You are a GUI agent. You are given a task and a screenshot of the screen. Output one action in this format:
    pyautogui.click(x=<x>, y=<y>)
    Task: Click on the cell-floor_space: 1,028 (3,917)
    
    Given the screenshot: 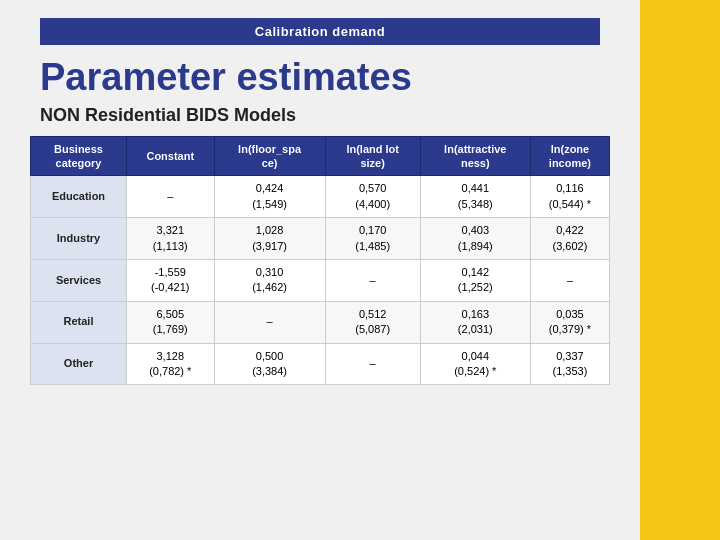 What is the action you would take?
    pyautogui.click(x=270, y=239)
    